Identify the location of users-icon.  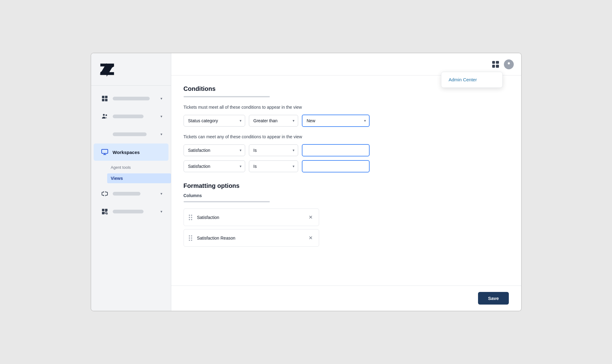
(105, 116).